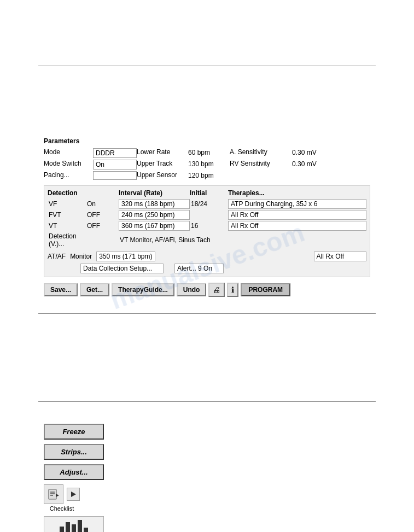 The image size is (414, 532). Describe the element at coordinates (209, 193) in the screenshot. I see `detection-col-initial: Initial` at that location.